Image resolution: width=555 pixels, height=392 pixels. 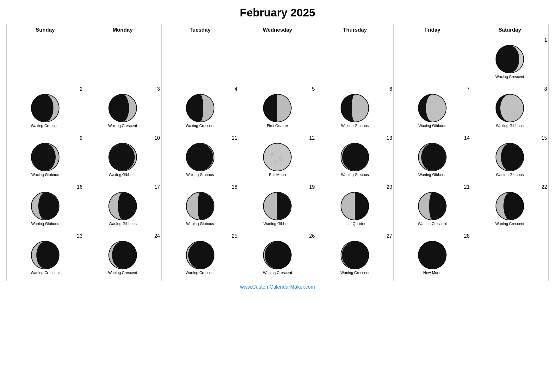 What do you see at coordinates (278, 175) in the screenshot?
I see `moon-phase-label: Full Moon` at bounding box center [278, 175].